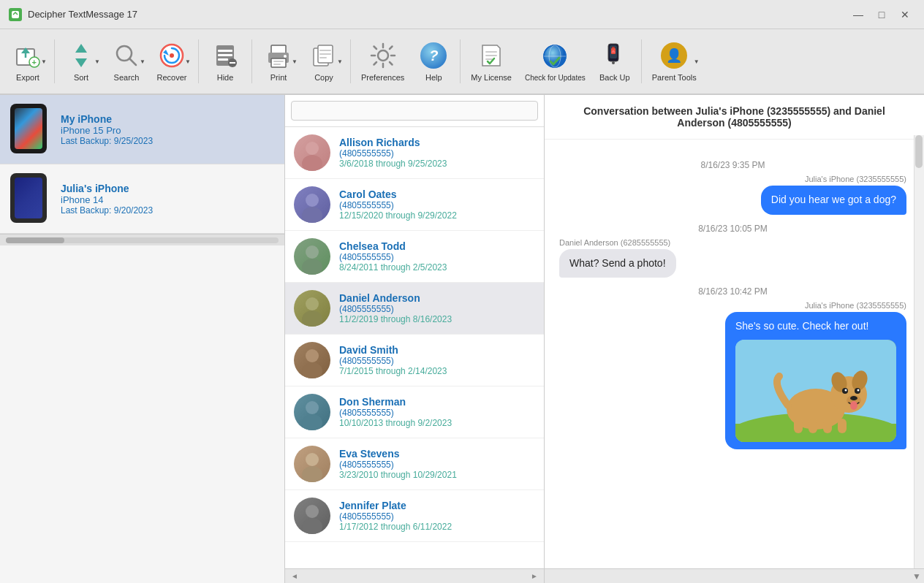 This screenshot has height=583, width=924. I want to click on device-item-my-iphone: My iPhone iPhone 15 Pro Last Backup: 9/2…, so click(142, 130).